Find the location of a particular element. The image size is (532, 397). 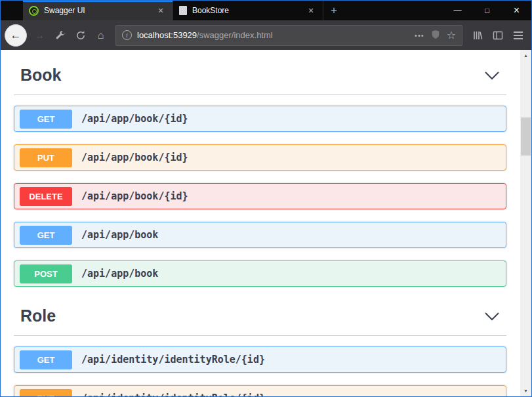

method-badge: DELETE is located at coordinates (46, 197).